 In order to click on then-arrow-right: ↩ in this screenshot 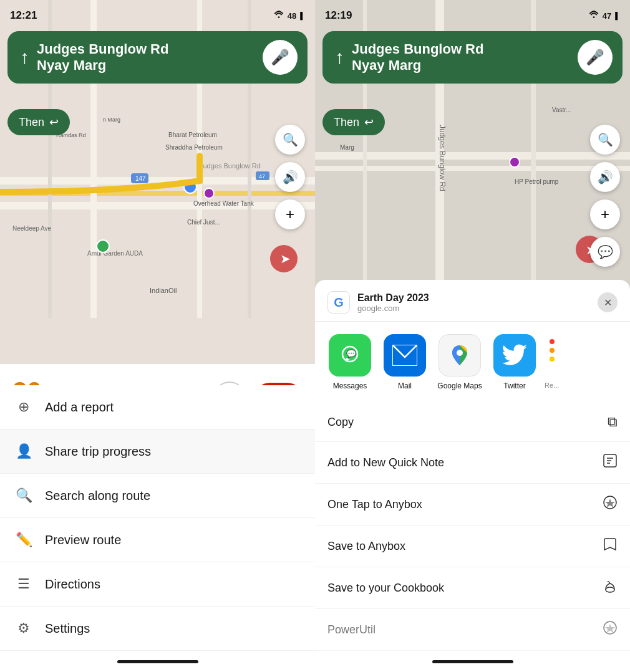, I will do `click(369, 122)`.